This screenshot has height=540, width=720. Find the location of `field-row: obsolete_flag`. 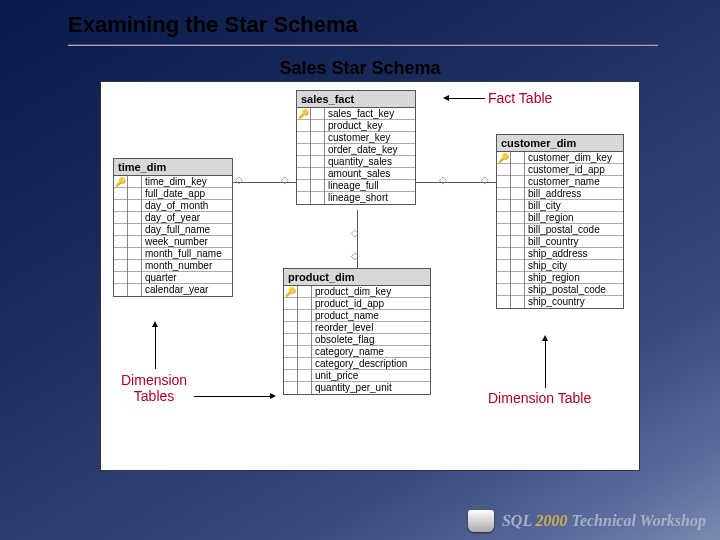

field-row: obsolete_flag is located at coordinates (357, 340).